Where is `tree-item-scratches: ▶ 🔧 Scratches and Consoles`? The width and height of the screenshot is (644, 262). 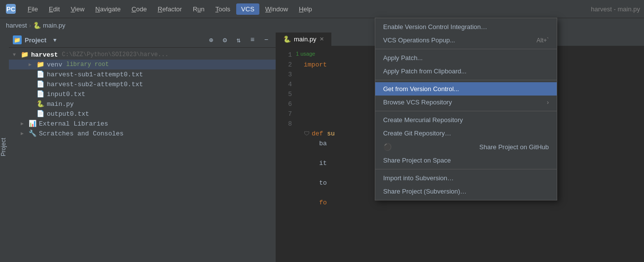
tree-item-scratches: ▶ 🔧 Scratches and Consoles is located at coordinates (142, 133).